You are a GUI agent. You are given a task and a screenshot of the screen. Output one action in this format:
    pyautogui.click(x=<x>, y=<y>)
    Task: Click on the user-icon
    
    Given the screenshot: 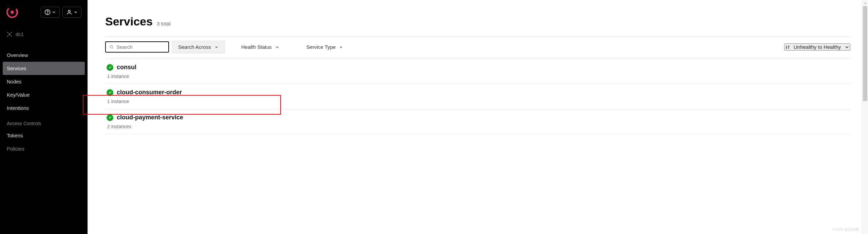 What is the action you would take?
    pyautogui.click(x=69, y=12)
    